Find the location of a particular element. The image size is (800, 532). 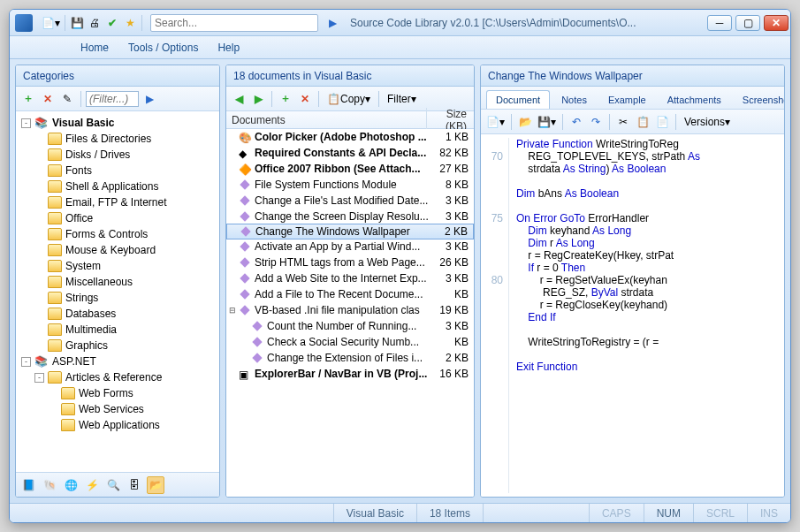

maximize-button: ▢ is located at coordinates (748, 23).